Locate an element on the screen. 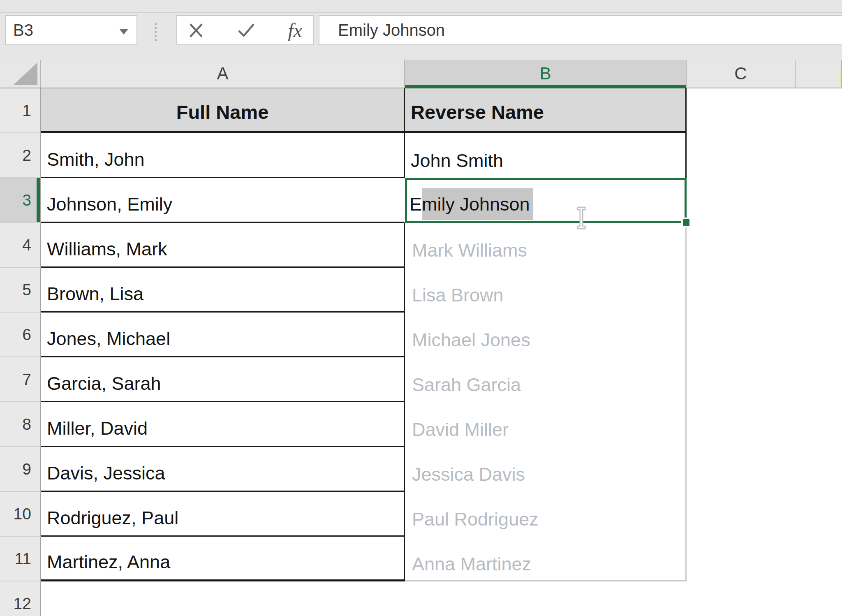 The width and height of the screenshot is (842, 616). cancel-x-icon is located at coordinates (196, 30).